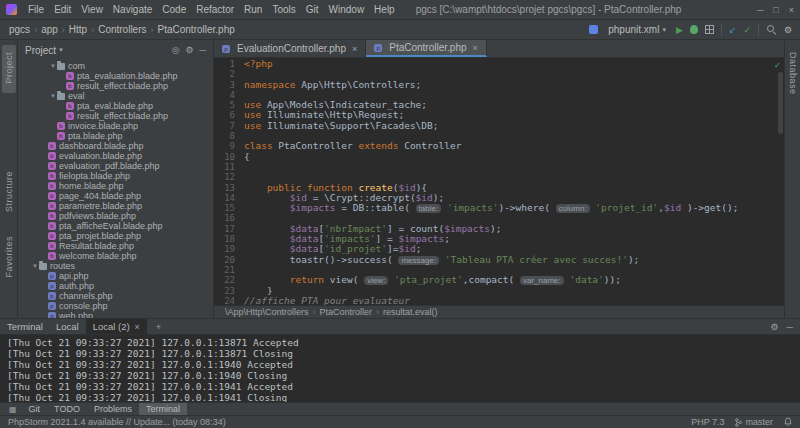  What do you see at coordinates (499, 300) in the screenshot?
I see `code-line: 24//affiche PTA pour evaluateur` at bounding box center [499, 300].